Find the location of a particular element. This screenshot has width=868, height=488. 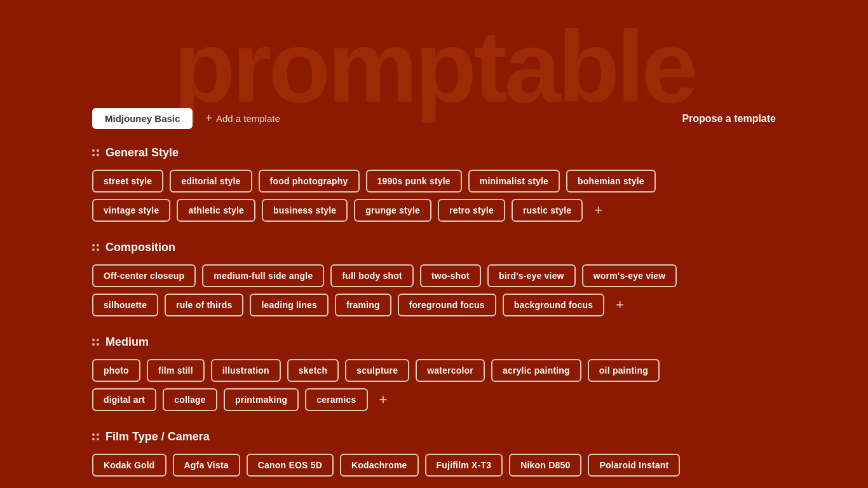

tag: bohemian style is located at coordinates (611, 181).